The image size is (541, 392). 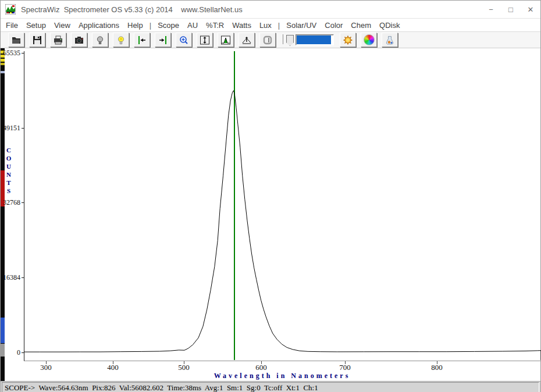 I want to click on app-icon, so click(x=10, y=9).